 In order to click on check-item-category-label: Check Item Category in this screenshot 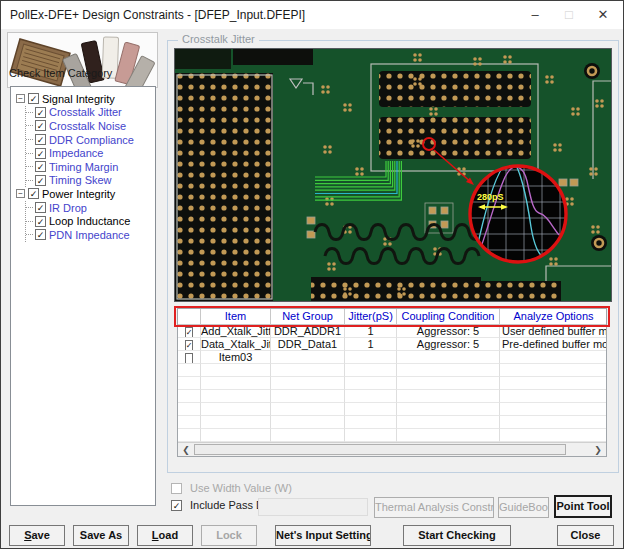, I will do `click(60, 73)`.